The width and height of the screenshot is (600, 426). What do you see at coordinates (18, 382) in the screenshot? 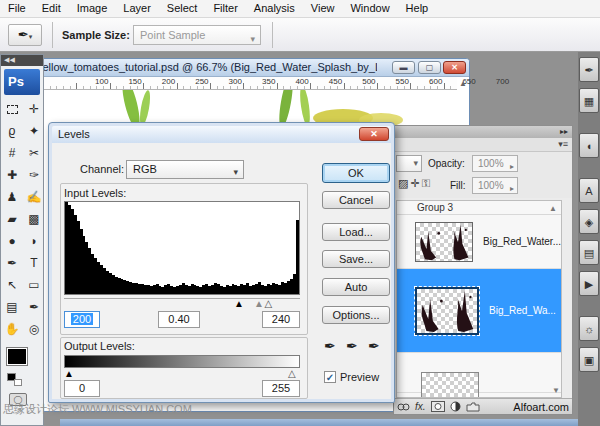
I see `switch-colors-icon` at bounding box center [18, 382].